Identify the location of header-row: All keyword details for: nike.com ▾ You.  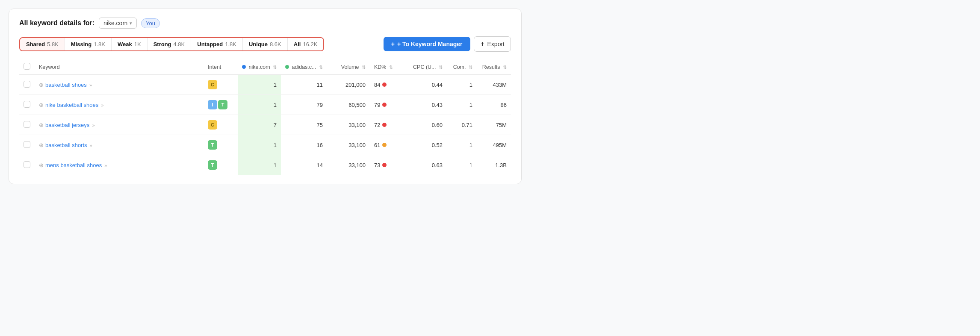
(265, 23).